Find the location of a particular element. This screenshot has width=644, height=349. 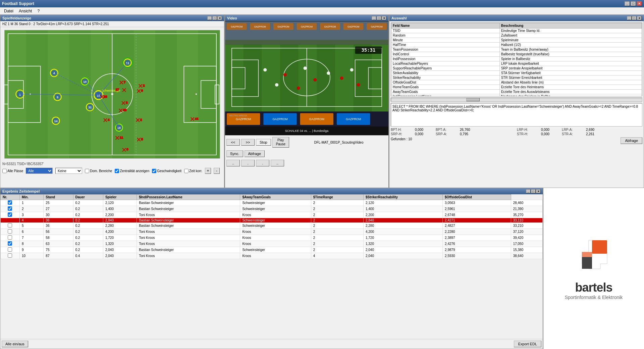

auswahl-scrollbar-thumb is located at coordinates (473, 100).